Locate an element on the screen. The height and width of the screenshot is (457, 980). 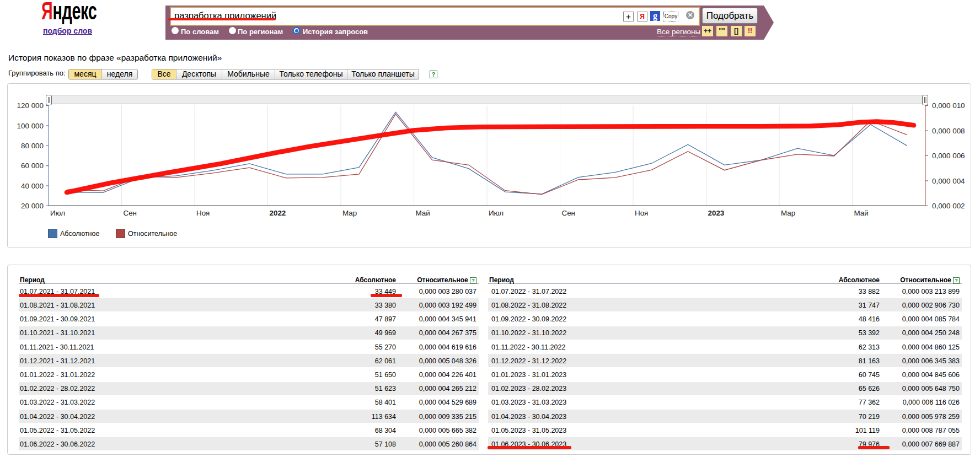
svg-text: 100 000 is located at coordinates (30, 126).